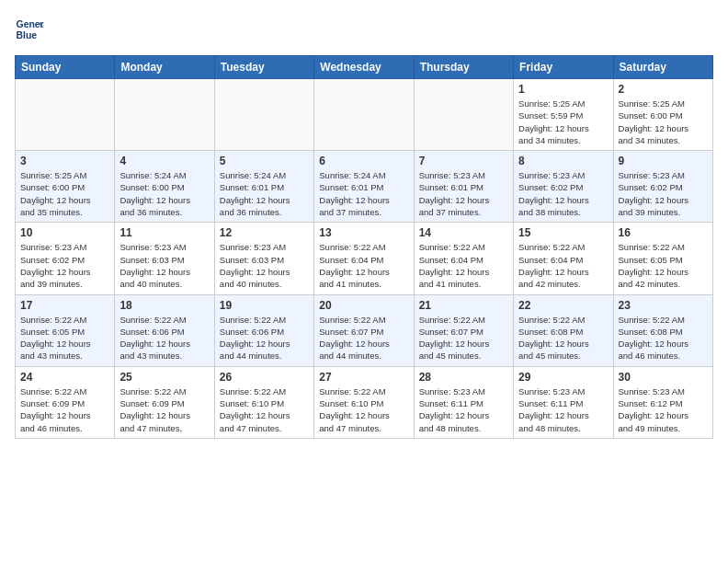 This screenshot has width=728, height=563. What do you see at coordinates (164, 377) in the screenshot?
I see `day-number: 25` at bounding box center [164, 377].